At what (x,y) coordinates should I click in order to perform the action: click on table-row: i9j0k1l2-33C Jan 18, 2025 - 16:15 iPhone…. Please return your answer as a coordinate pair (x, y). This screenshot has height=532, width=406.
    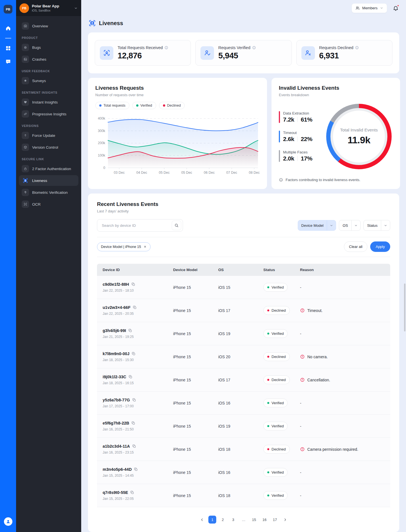
    Looking at the image, I should click on (244, 380).